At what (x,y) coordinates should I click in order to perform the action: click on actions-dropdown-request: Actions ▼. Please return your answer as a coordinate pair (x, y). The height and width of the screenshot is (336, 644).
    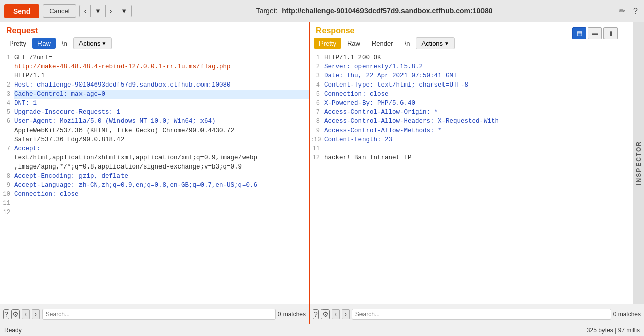
    Looking at the image, I should click on (93, 44).